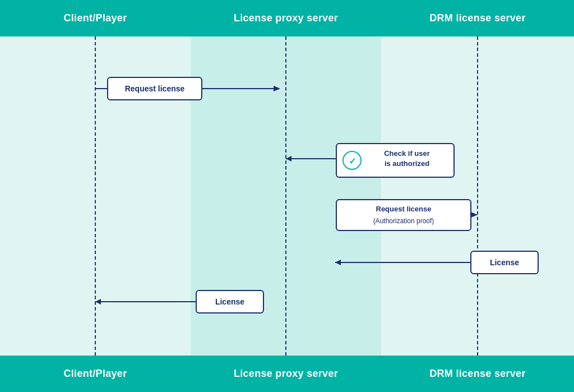 This screenshot has height=392, width=574. I want to click on client-header: Client/Player, so click(95, 18).